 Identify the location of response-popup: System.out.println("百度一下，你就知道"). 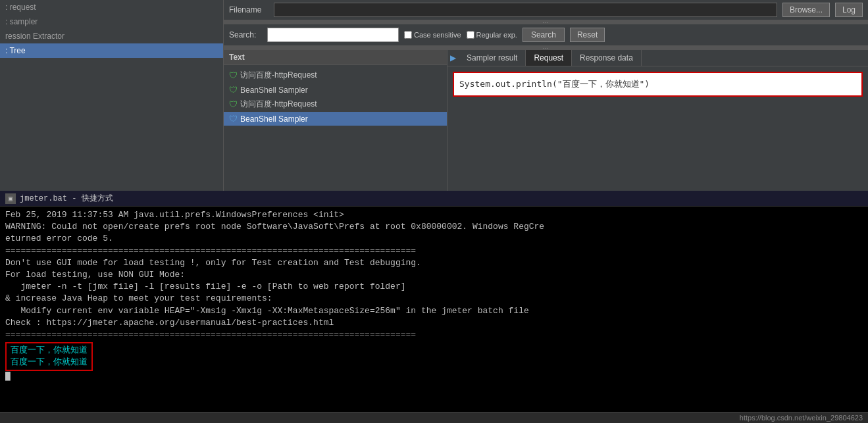
(658, 84).